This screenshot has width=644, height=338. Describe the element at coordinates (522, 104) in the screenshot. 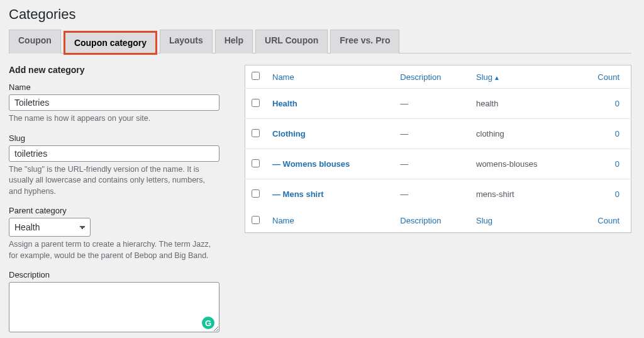

I see `row-slug: health` at that location.